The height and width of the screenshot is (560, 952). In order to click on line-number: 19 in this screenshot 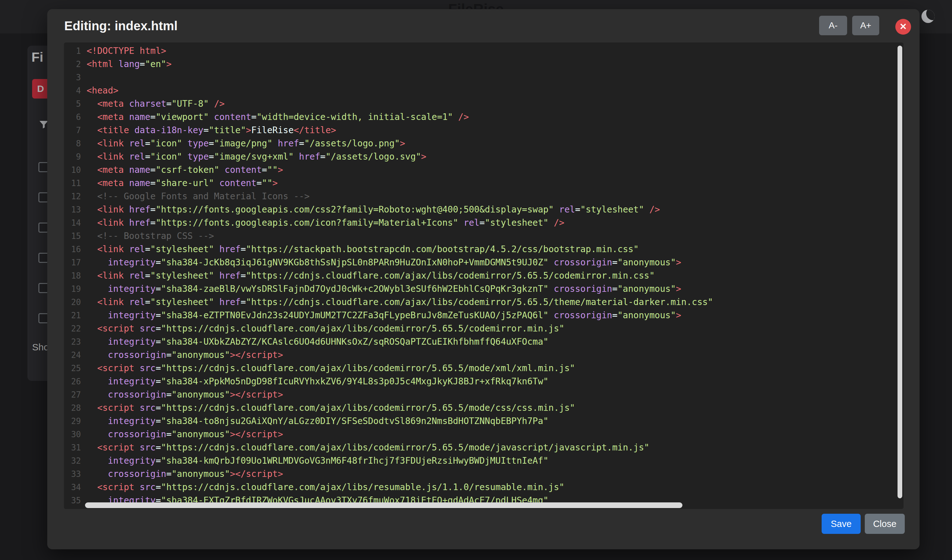, I will do `click(74, 289)`.